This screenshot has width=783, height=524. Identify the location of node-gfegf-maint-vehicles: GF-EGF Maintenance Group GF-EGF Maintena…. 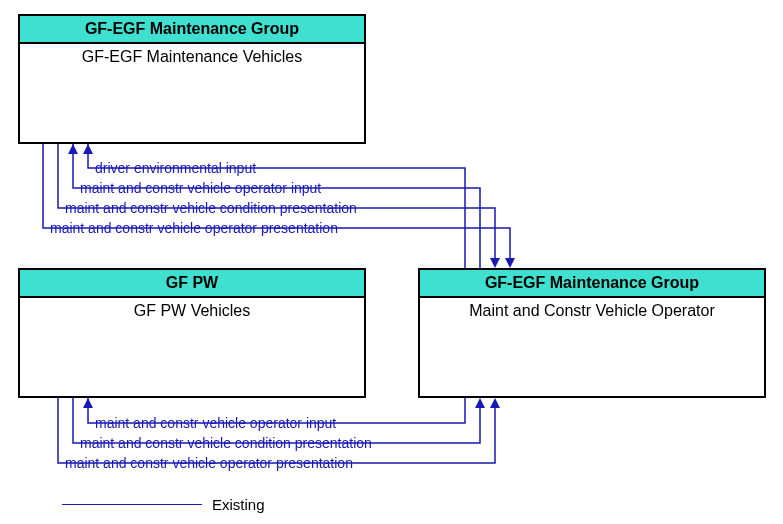
(192, 79).